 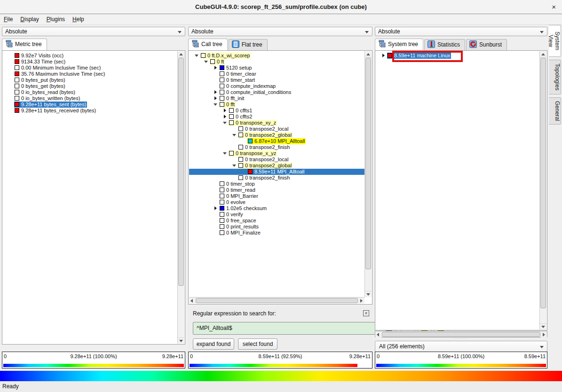 I want to click on tree-row-label: 0 verify, so click(x=234, y=214).